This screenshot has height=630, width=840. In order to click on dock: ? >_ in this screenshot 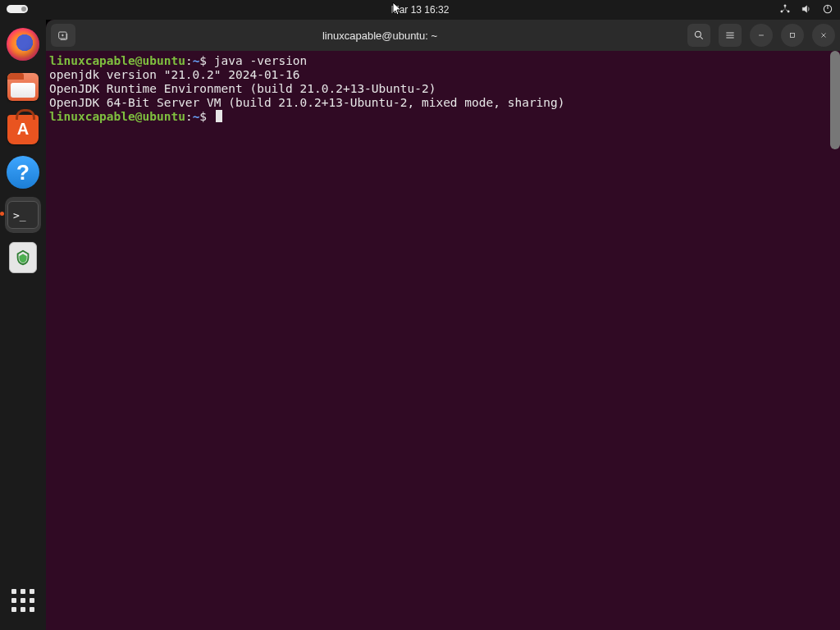, I will do `click(23, 325)`.